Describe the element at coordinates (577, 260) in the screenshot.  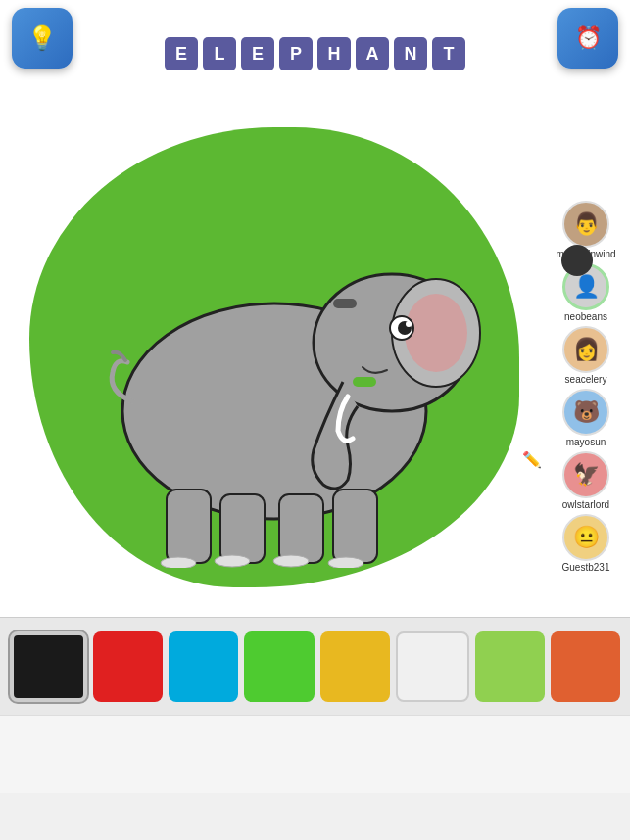
I see `score-badge` at that location.